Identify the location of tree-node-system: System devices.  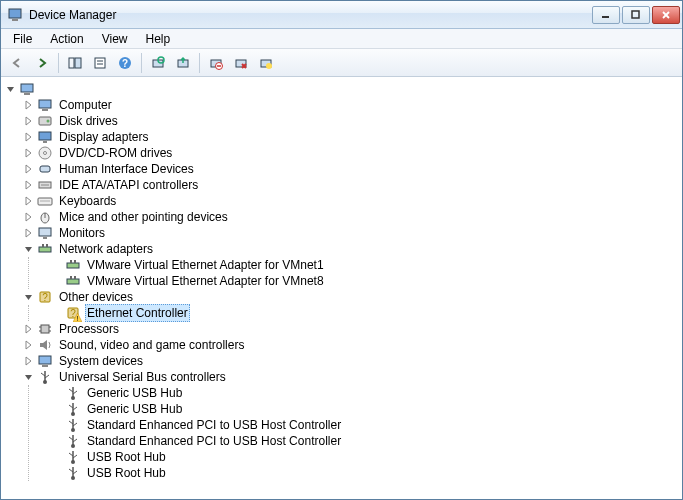
(350, 361).